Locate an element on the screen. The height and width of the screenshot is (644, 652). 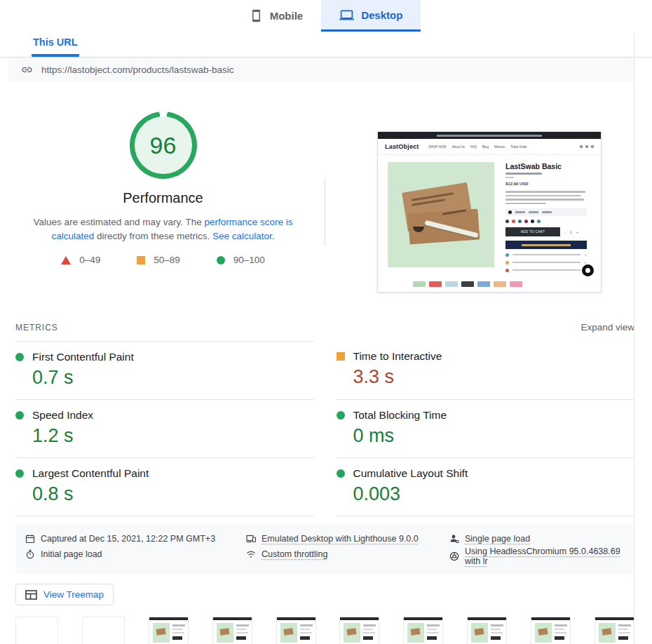
see-calculator-link: See calculator. is located at coordinates (244, 236).